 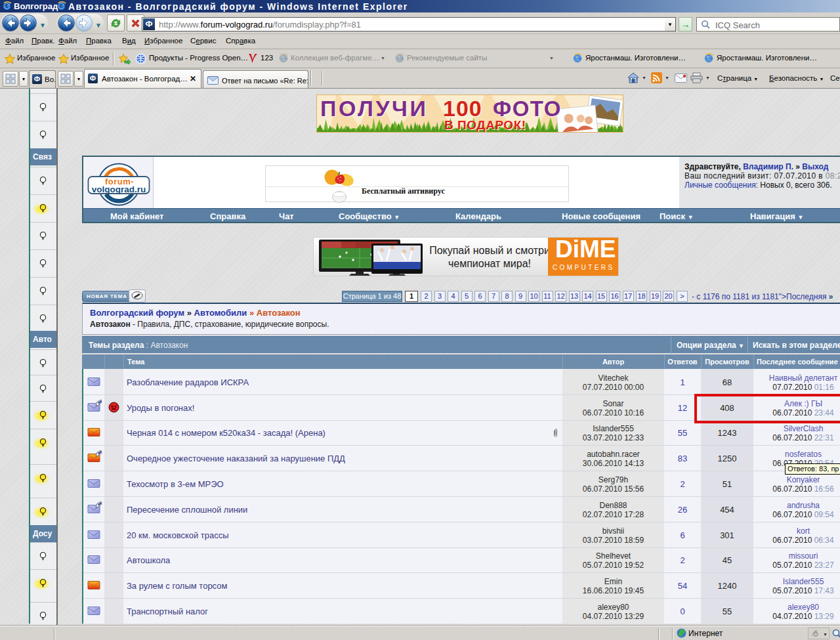 I want to click on svg-text: volgograd.ru, so click(x=119, y=189).